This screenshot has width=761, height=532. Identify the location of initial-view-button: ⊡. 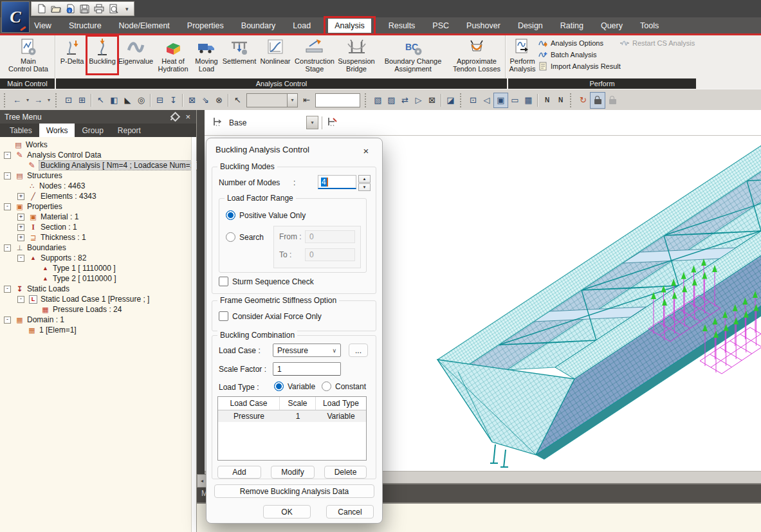
(473, 100).